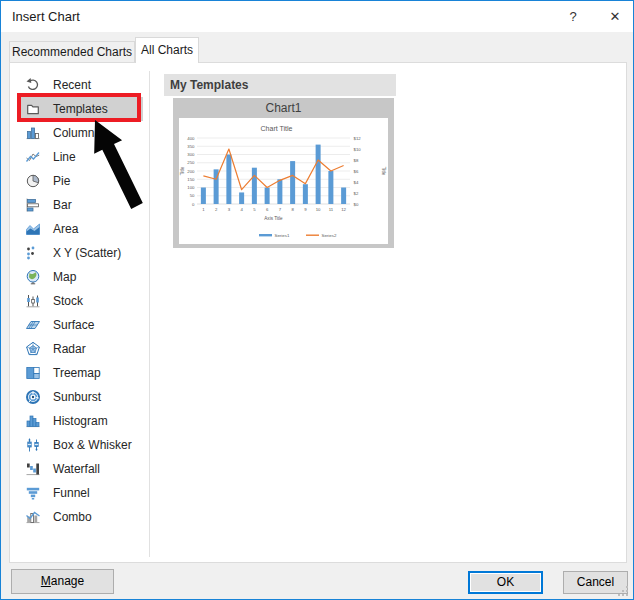 This screenshot has height=600, width=634. Describe the element at coordinates (167, 50) in the screenshot. I see `tab-all-charts: All Charts` at that location.